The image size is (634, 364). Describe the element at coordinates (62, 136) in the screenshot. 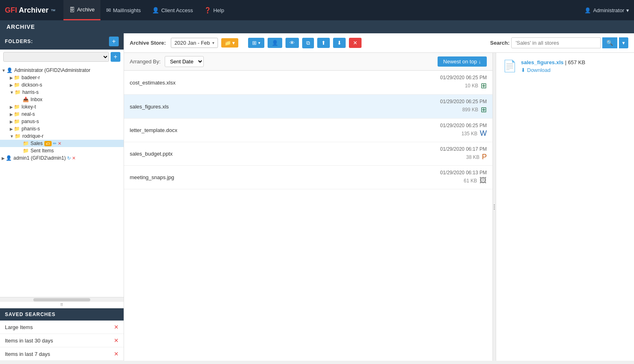

I see `tree-folder-rodrique: ▼ 📁 rodrique-r` at that location.